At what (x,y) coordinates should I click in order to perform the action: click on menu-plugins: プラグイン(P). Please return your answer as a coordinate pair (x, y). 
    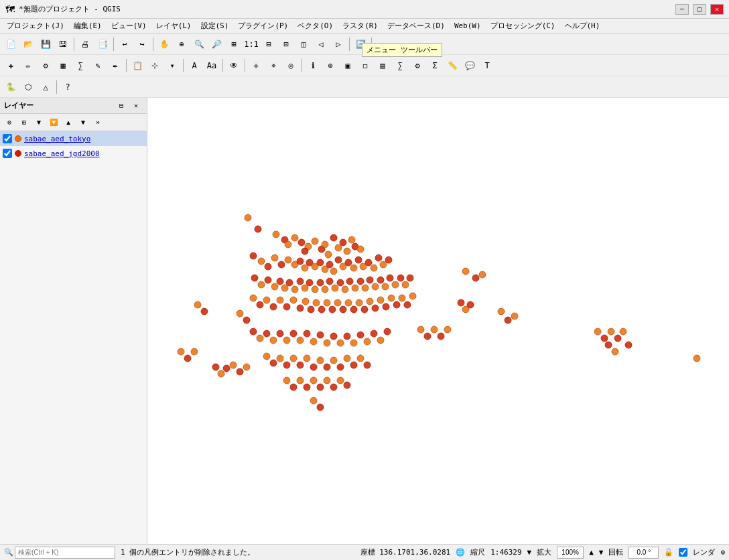
    Looking at the image, I should click on (263, 25).